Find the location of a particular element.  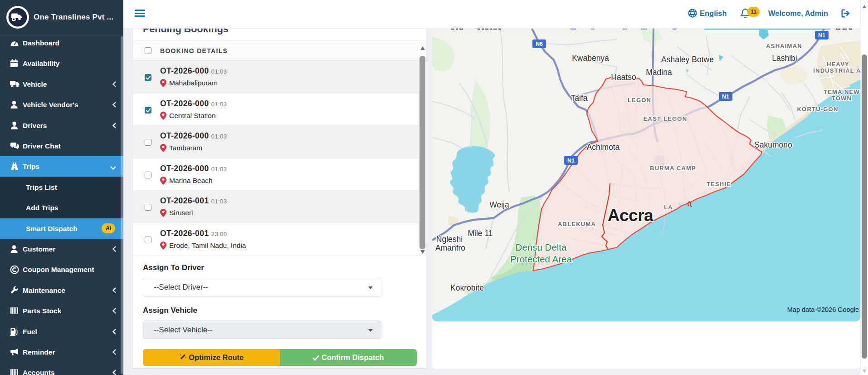

svg-text: Haatso is located at coordinates (623, 77).